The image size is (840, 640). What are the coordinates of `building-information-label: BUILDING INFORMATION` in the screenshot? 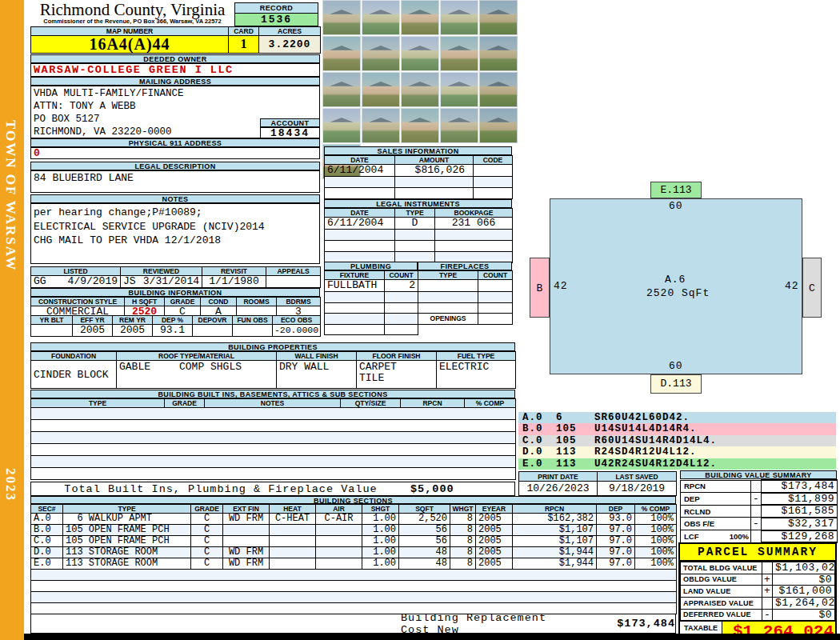 It's located at (175, 293).